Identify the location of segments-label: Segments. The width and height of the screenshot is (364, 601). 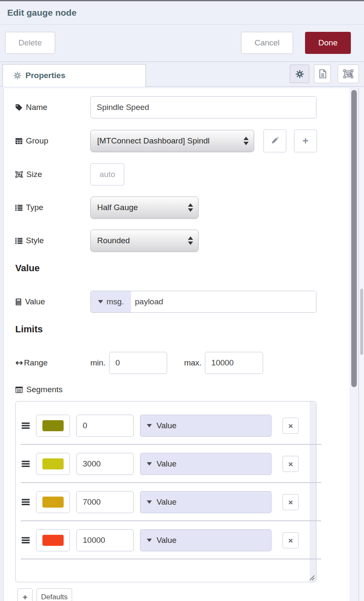
(187, 390).